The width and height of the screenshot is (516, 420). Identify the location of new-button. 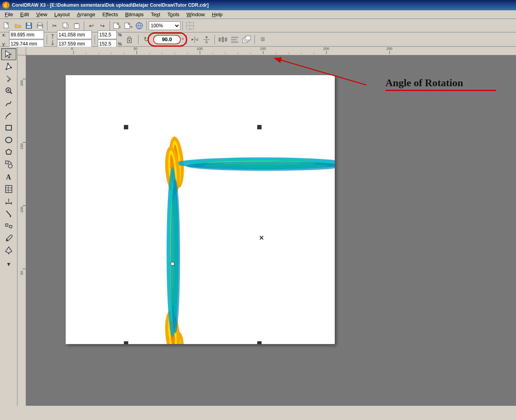
(7, 26).